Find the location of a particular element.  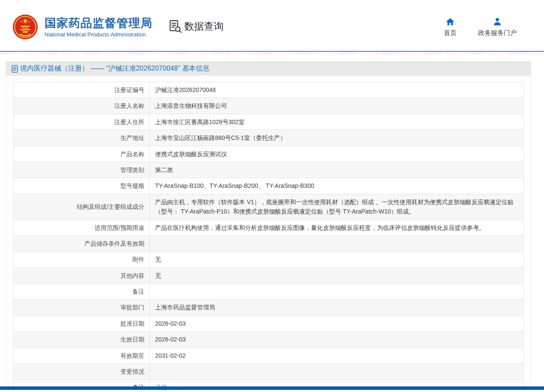

row-label: 备注 is located at coordinates (138, 291).